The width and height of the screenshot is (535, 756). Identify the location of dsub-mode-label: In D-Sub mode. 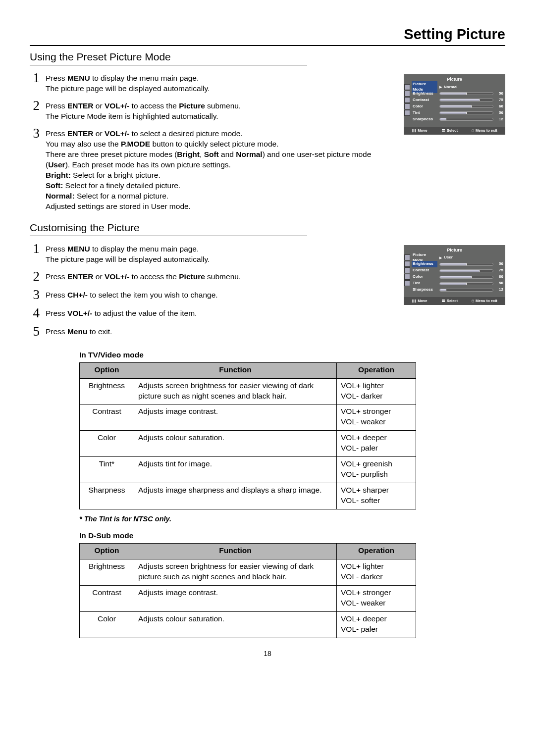
(292, 536).